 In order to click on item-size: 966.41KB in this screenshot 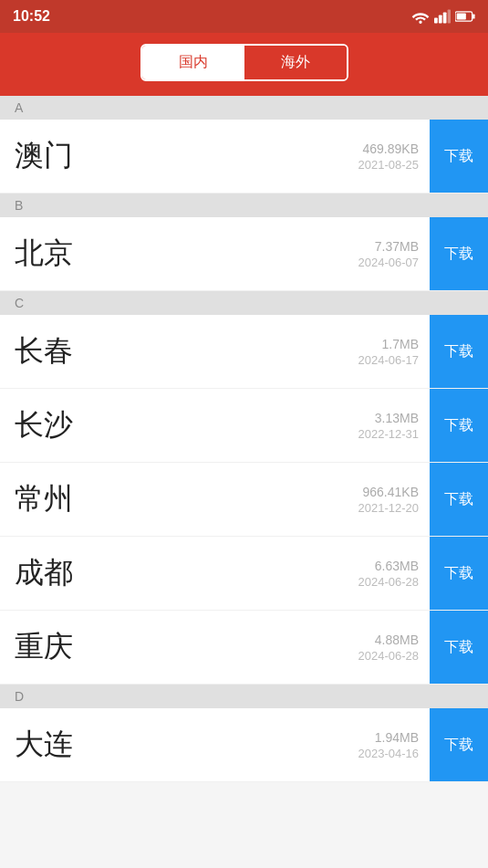, I will do `click(391, 492)`.